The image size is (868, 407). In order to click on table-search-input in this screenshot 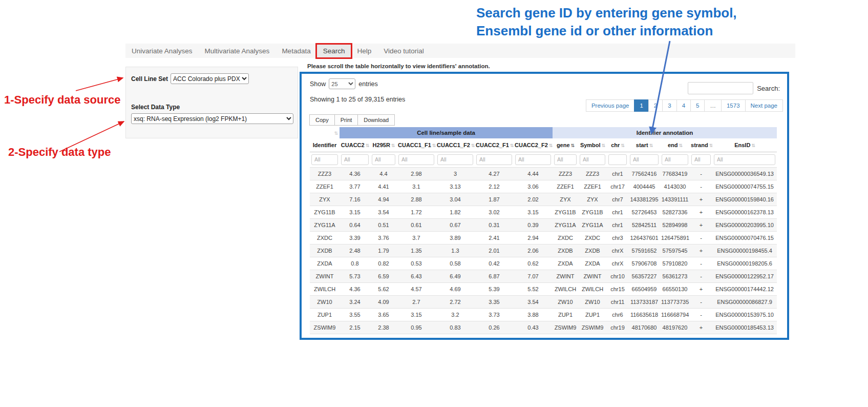, I will do `click(721, 88)`.